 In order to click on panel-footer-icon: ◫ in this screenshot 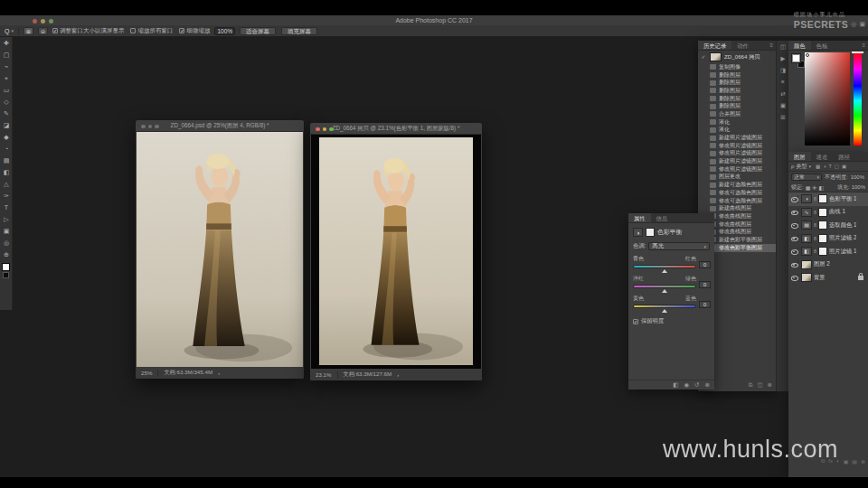, I will do `click(760, 385)`.